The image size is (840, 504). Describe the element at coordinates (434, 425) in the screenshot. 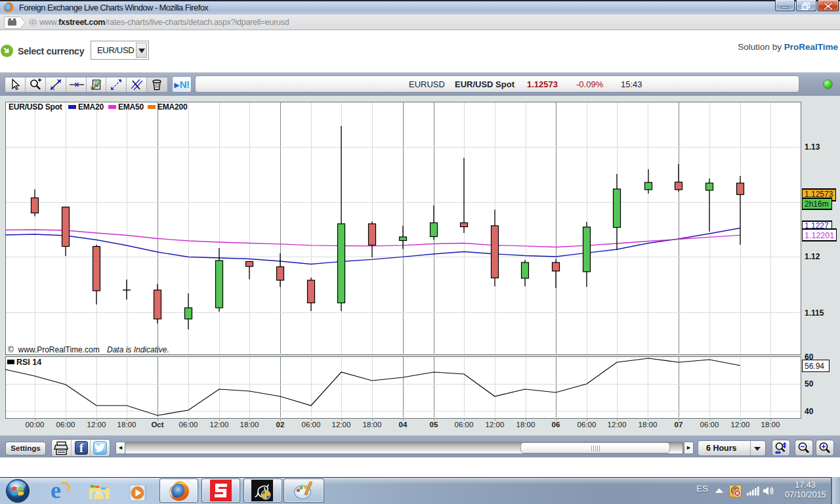

I see `svg-text: 05` at that location.